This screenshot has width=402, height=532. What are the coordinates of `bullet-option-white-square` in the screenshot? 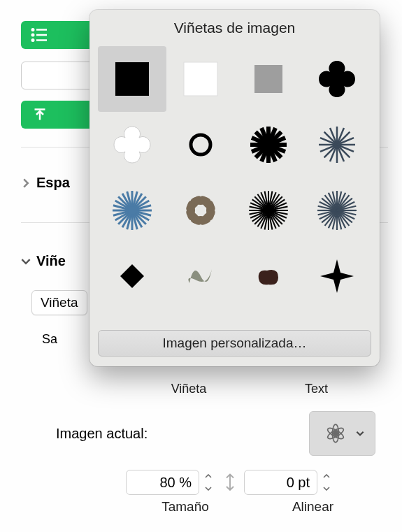 It's located at (201, 79).